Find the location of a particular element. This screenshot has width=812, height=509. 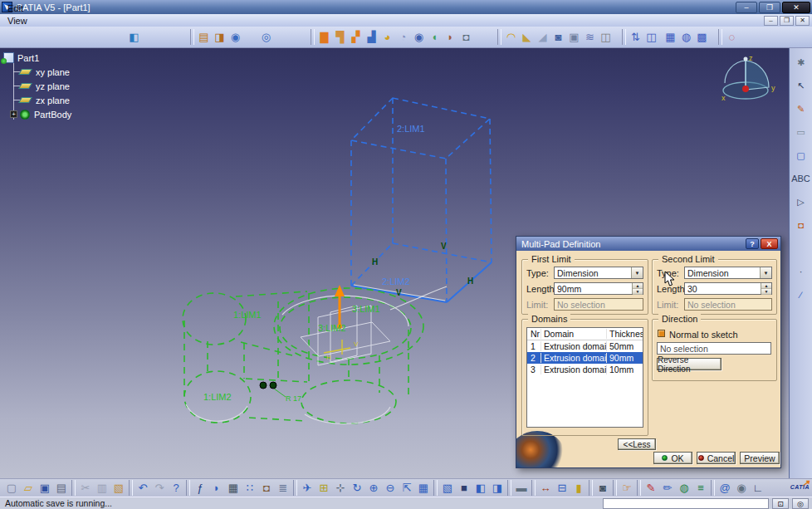

domain-row: 3 Extrusion domai... 10mm is located at coordinates (585, 370).